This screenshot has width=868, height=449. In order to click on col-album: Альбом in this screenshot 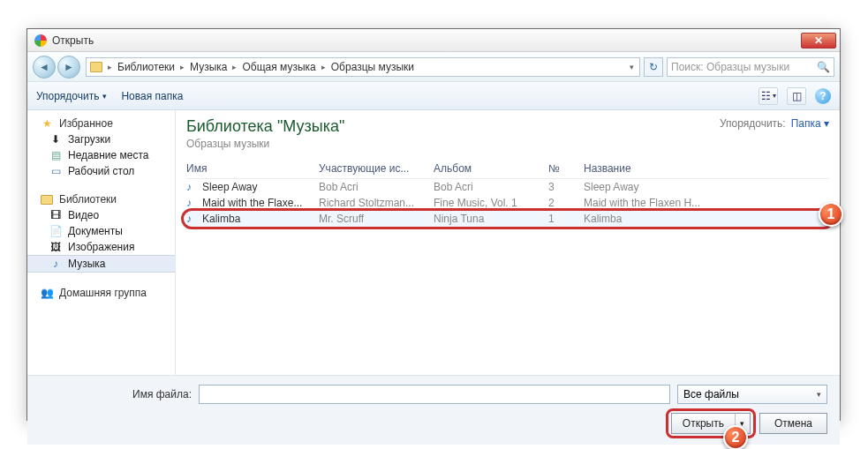, I will do `click(491, 168)`.